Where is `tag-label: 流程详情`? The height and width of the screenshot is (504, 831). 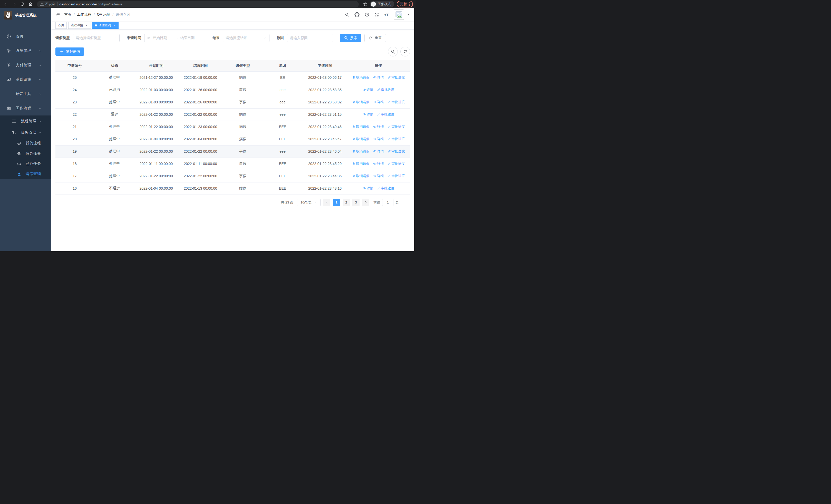
tag-label: 流程详情 is located at coordinates (77, 25).